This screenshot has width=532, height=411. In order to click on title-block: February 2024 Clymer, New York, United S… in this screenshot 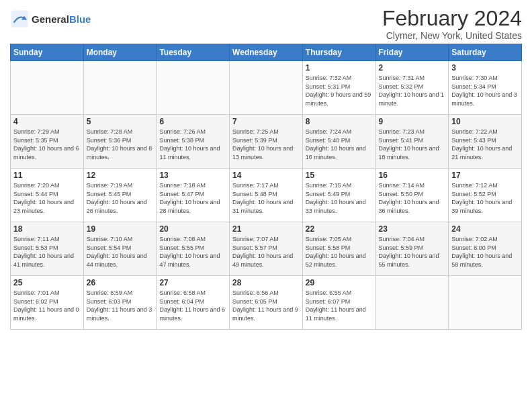, I will do `click(452, 24)`.